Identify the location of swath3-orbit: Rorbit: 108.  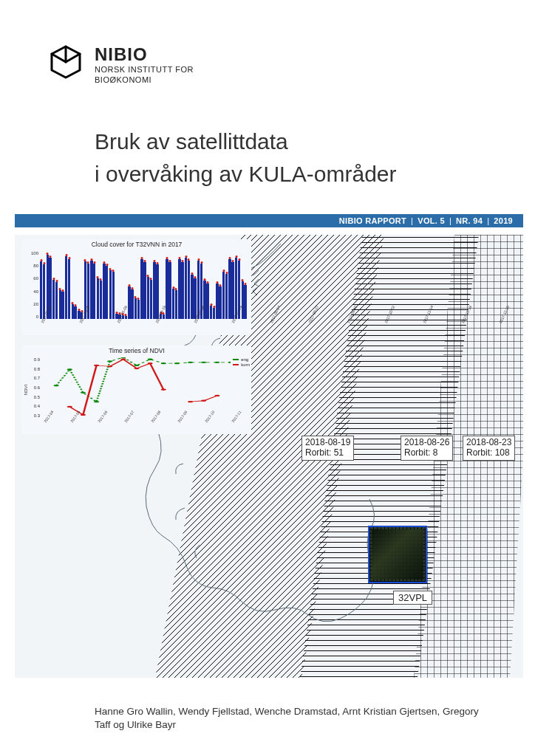
(489, 453).